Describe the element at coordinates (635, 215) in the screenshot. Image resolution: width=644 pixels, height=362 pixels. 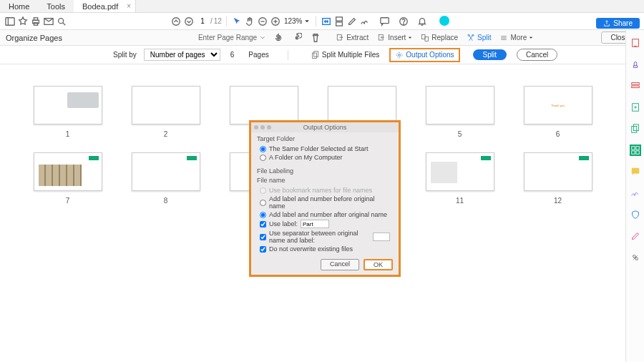
I see `protect-icon` at that location.